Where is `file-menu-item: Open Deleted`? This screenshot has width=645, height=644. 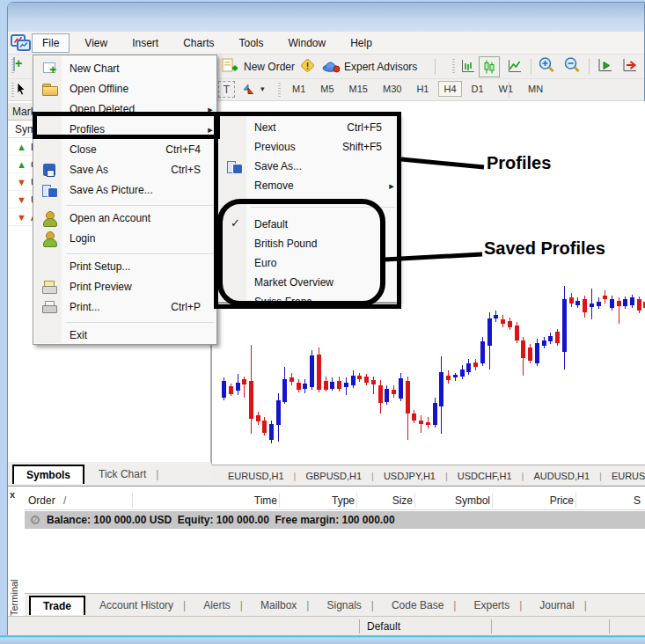
file-menu-item: Open Deleted is located at coordinates (125, 109).